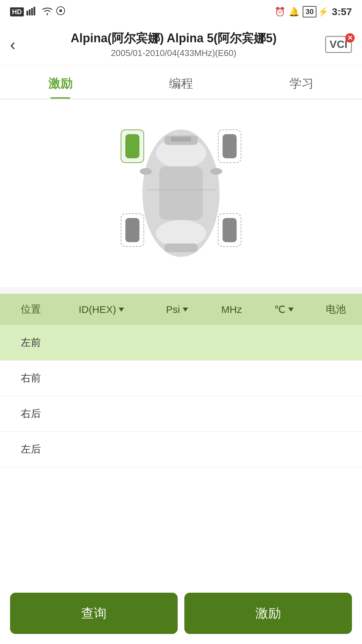 The width and height of the screenshot is (362, 644). Describe the element at coordinates (27, 378) in the screenshot. I see `td-position-1: 右前` at that location.